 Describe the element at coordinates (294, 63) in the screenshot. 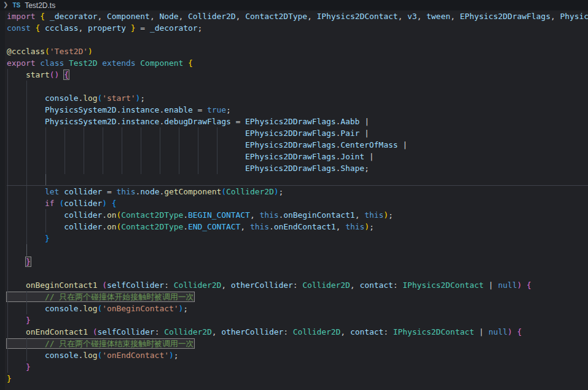

I see `code-line: export class Test2D extends Component {` at that location.